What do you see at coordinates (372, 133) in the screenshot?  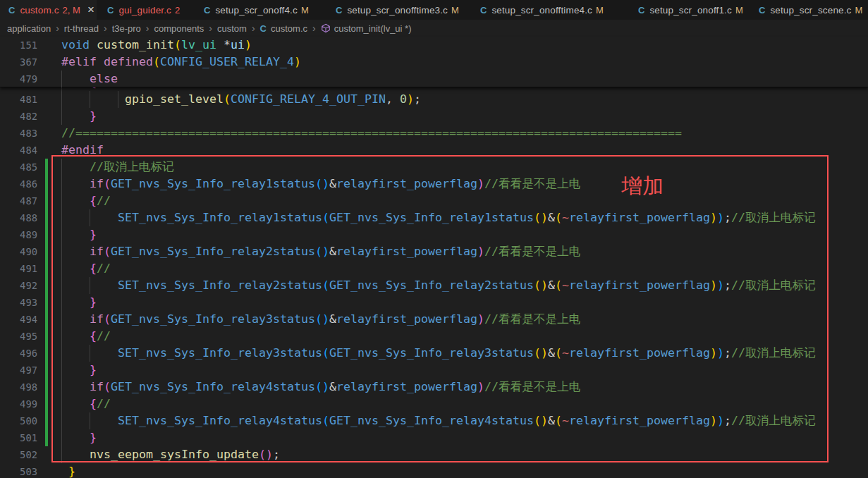 I see `code-text: //======================================…` at bounding box center [372, 133].